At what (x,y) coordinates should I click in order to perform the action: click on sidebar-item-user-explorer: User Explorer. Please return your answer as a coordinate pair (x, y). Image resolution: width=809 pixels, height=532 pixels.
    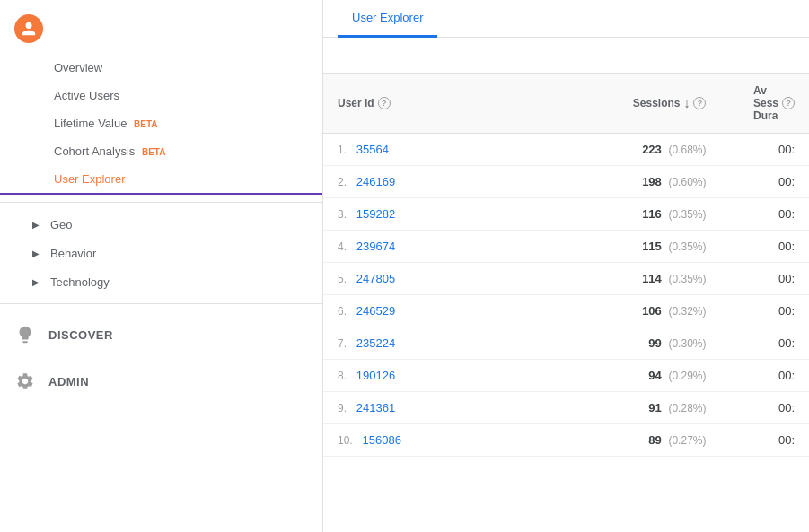
    Looking at the image, I should click on (162, 179).